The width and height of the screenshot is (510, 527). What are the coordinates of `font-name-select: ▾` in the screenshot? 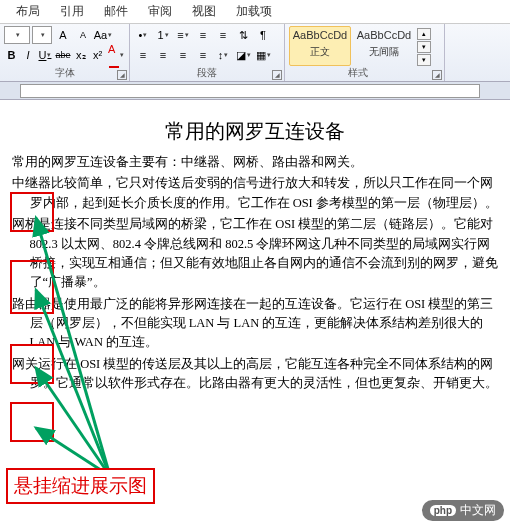 It's located at (17, 35).